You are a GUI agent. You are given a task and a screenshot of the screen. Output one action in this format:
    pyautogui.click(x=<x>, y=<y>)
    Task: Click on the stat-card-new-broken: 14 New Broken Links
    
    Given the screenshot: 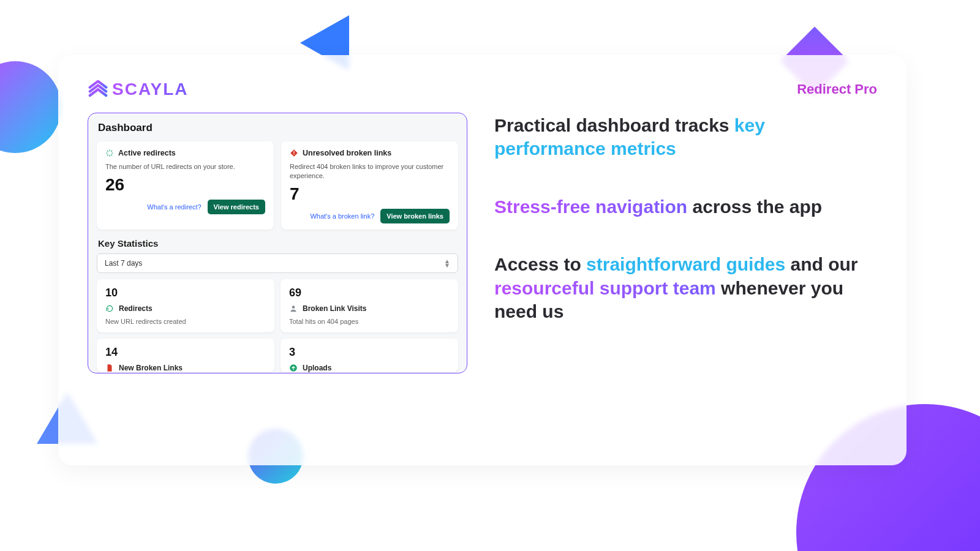 What is the action you would take?
    pyautogui.click(x=186, y=355)
    